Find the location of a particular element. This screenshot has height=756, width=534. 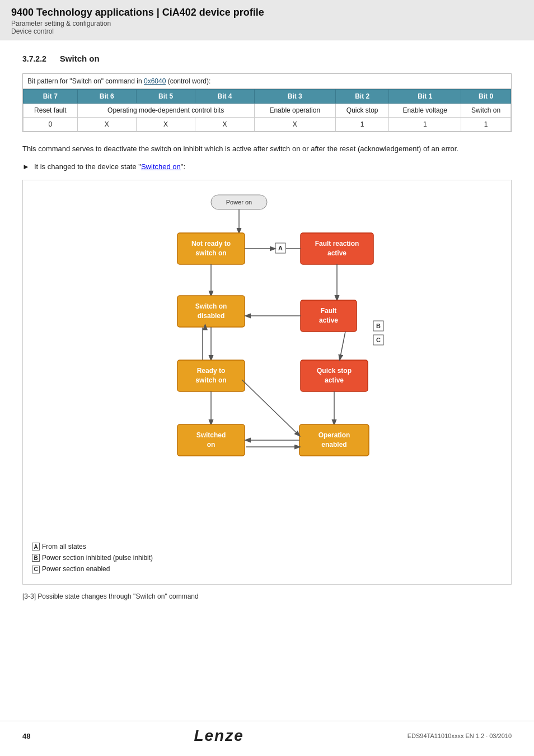

table-row-labels: Reset fault Operating mode-dependent con… is located at coordinates (268, 111).